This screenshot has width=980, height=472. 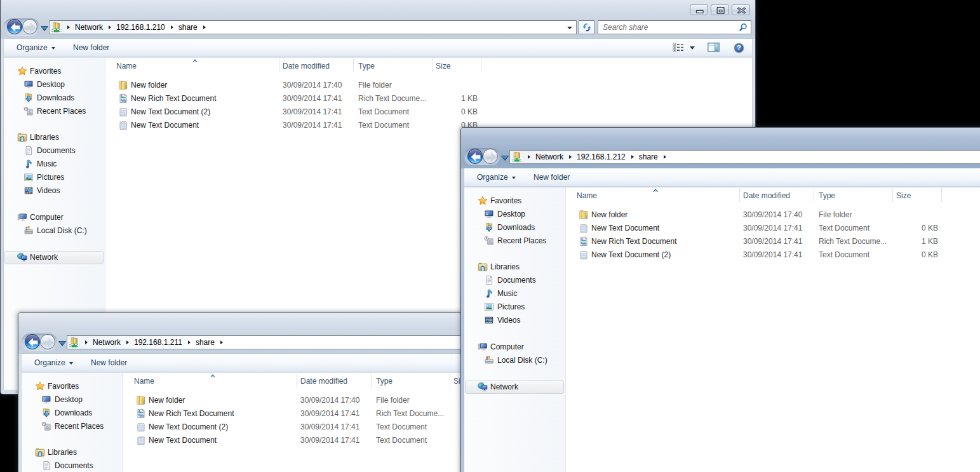 What do you see at coordinates (699, 10) in the screenshot?
I see `minimize-button` at bounding box center [699, 10].